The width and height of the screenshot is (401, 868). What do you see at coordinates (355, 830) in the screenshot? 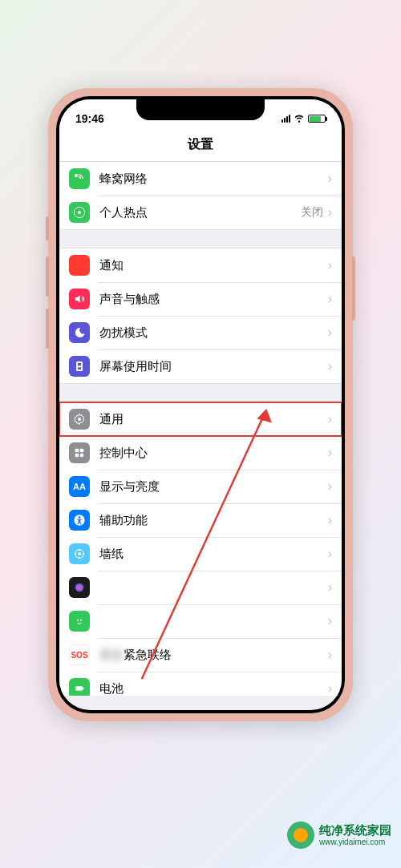
I see `watermark-title: 纯净系统家园` at bounding box center [355, 830].